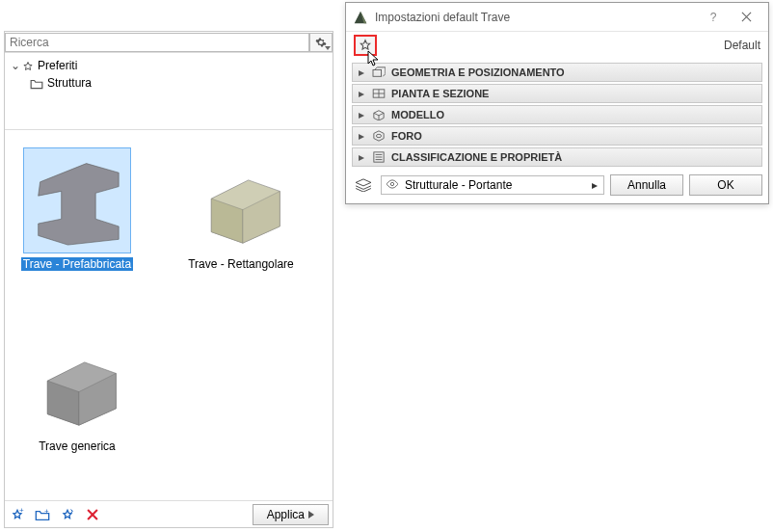 Image resolution: width=773 pixels, height=532 pixels. What do you see at coordinates (77, 264) in the screenshot?
I see `thumb-label: Trave - Prefabbricata` at bounding box center [77, 264].